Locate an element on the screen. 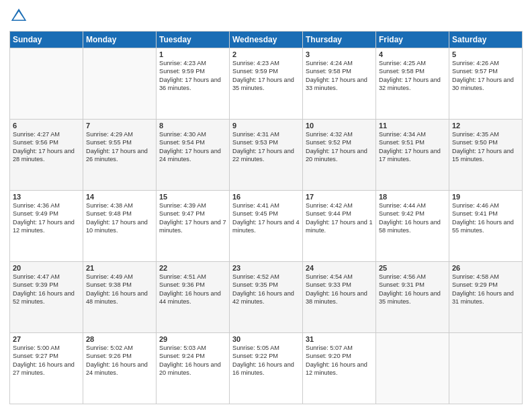 The width and height of the screenshot is (532, 411). calendar-day-cell: 11Sunrise: 4:34 AMSunset: 9:51 PMDayligh… is located at coordinates (412, 155).